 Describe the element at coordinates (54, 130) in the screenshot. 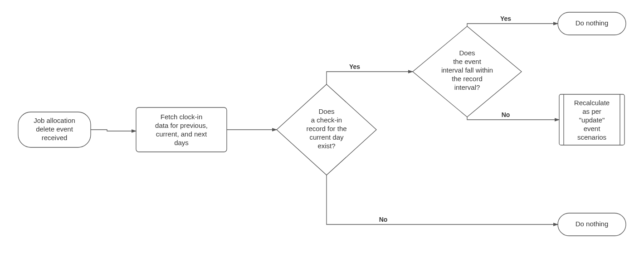

I see `node-start: Job allocation delete event received` at that location.